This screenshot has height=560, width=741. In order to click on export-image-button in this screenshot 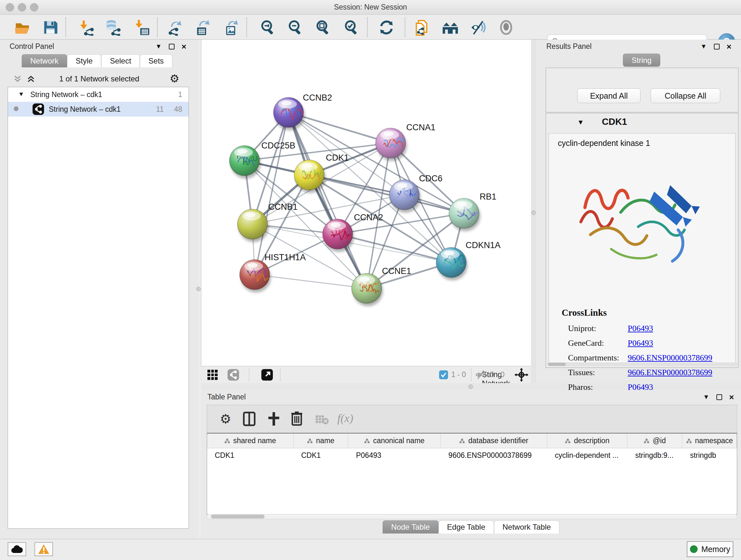, I will do `click(231, 27)`.